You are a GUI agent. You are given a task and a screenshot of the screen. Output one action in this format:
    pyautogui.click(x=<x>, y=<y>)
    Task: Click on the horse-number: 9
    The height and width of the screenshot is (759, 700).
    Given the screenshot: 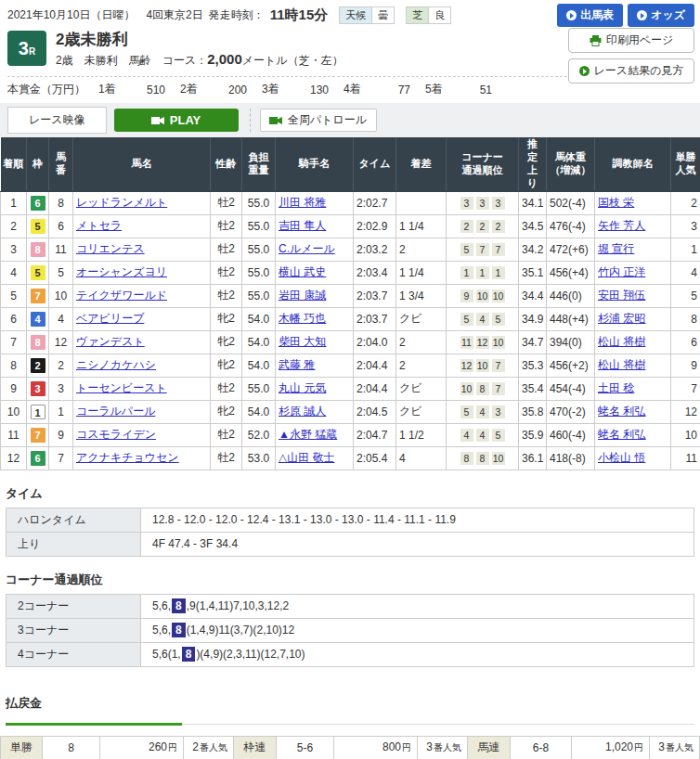 What is the action you would take?
    pyautogui.click(x=61, y=434)
    